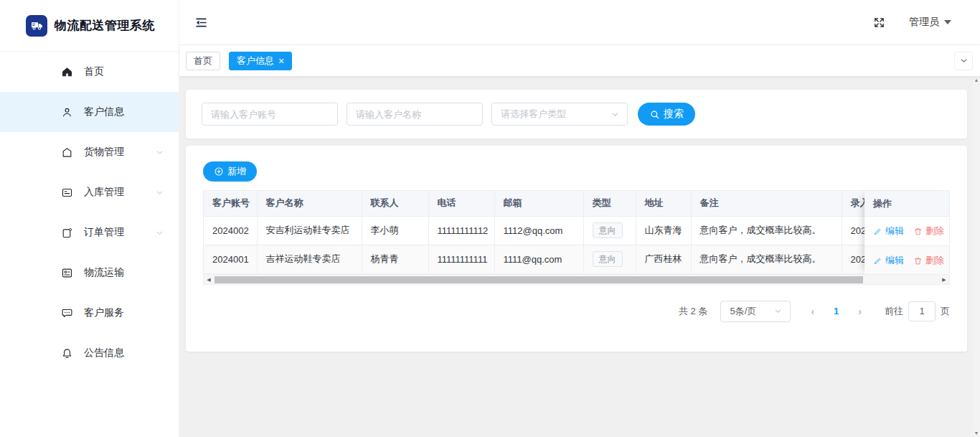 The height and width of the screenshot is (437, 980). I want to click on sidebar-item-label: 客户服务, so click(104, 313).